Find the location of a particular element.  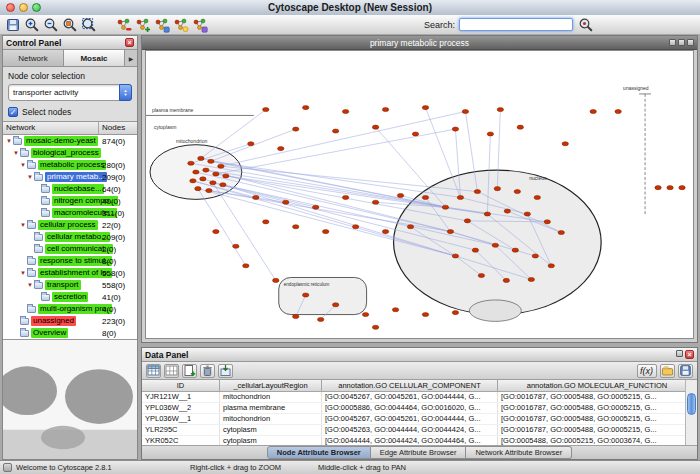

tree-item-nitrogen-compo: nitrogen compo...40(0) is located at coordinates (70, 201).